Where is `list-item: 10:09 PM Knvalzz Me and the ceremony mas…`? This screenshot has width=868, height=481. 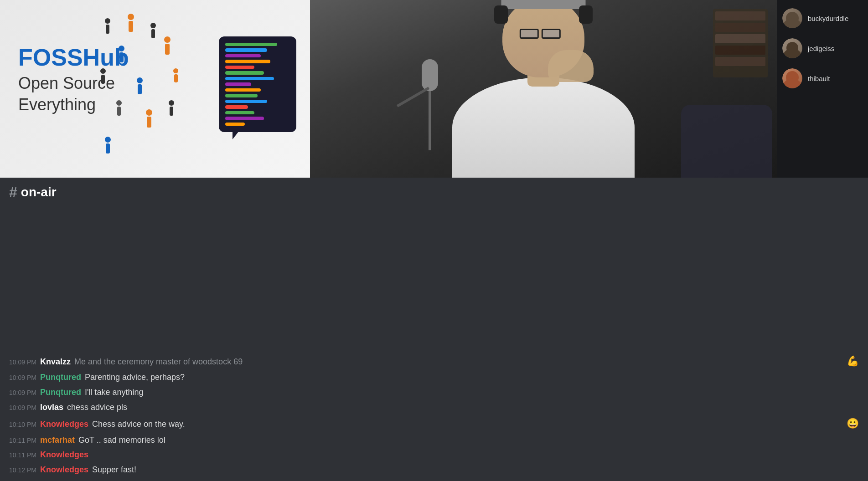
list-item: 10:09 PM Knvalzz Me and the ceremony mas… is located at coordinates (434, 361).